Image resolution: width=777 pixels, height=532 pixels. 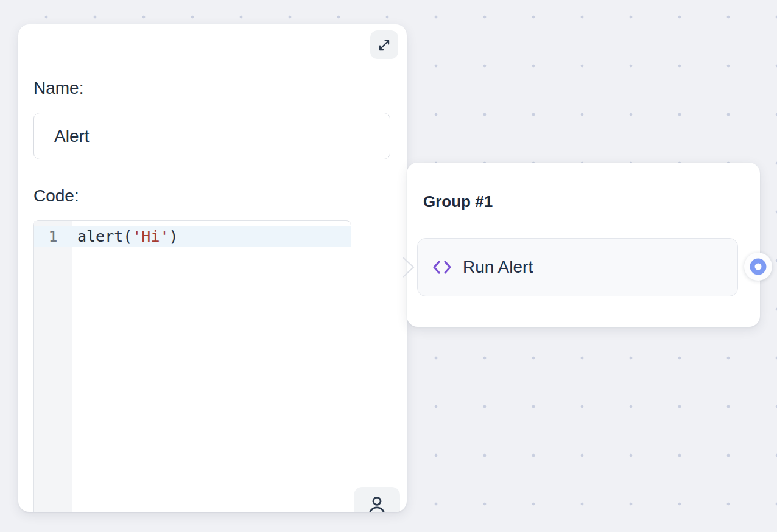 I want to click on output-handle, so click(x=759, y=267).